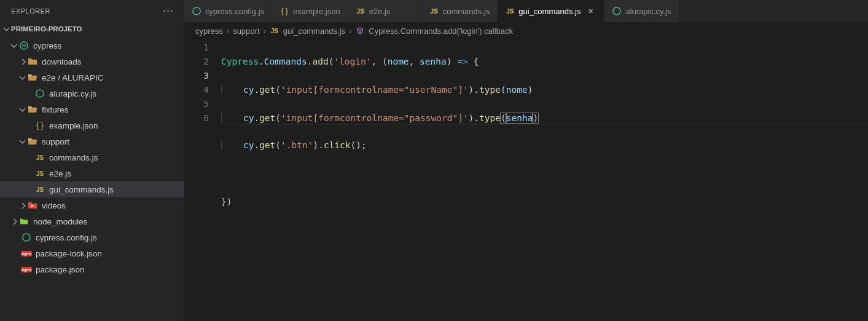 This screenshot has height=321, width=868. What do you see at coordinates (229, 11) in the screenshot?
I see `tab-cypress-config: cypress.config.js` at bounding box center [229, 11].